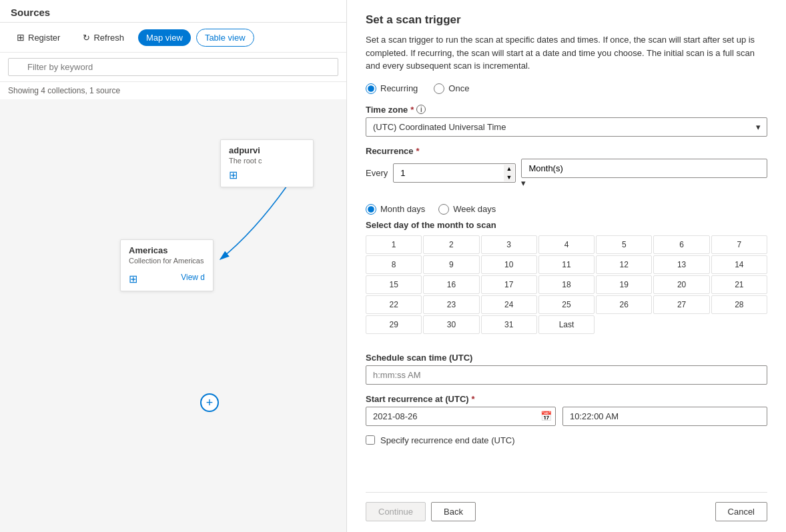 The image size is (786, 532). I want to click on once-radio-label: Once, so click(451, 89).